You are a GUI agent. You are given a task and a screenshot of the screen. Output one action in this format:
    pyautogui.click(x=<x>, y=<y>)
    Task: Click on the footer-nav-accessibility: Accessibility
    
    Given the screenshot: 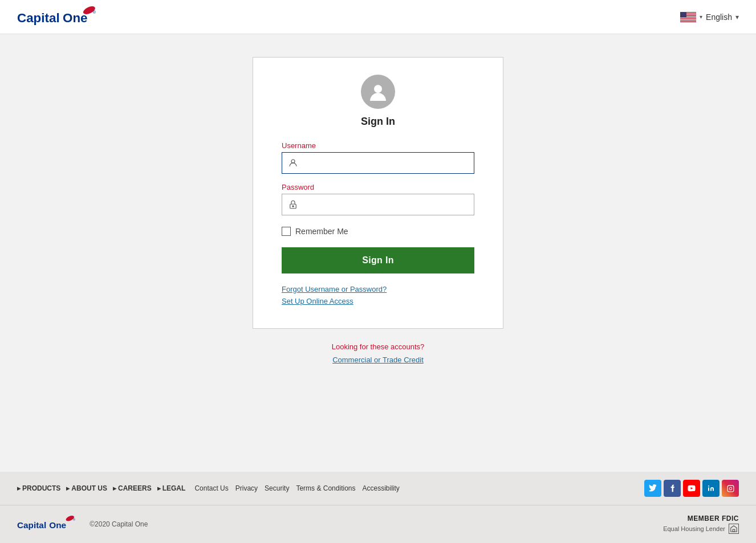 What is the action you would take?
    pyautogui.click(x=381, y=488)
    